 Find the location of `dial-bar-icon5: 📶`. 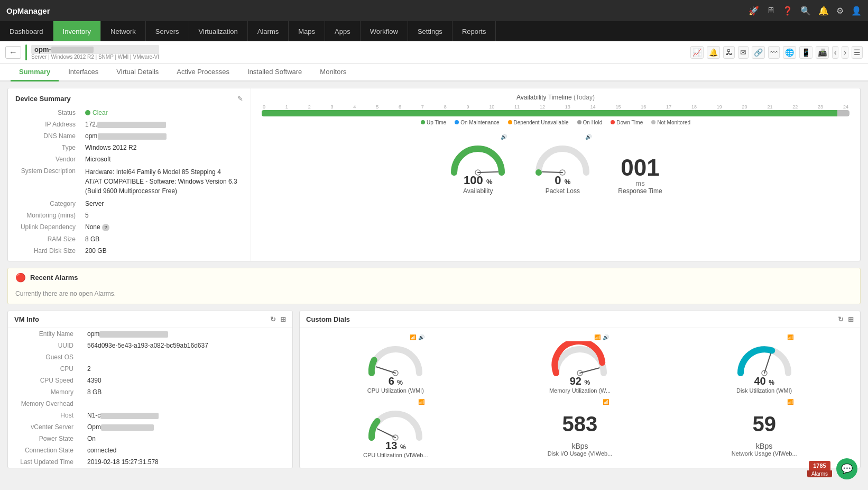

dial-bar-icon5: 📶 is located at coordinates (606, 402).